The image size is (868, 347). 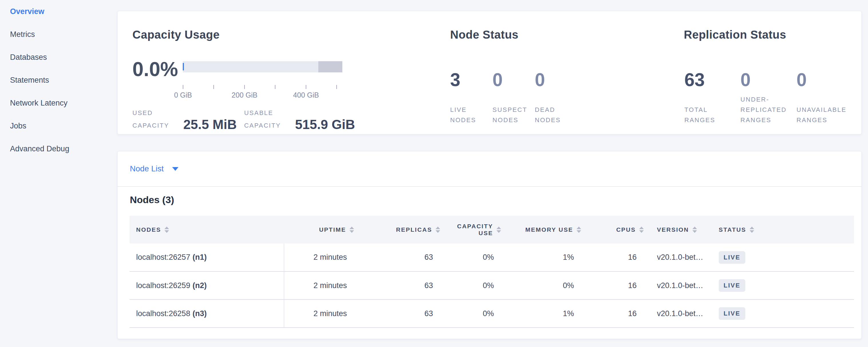 What do you see at coordinates (300, 119) in the screenshot?
I see `usable-capacity-stat: USABLE CAPACITY 515.9 GiB` at bounding box center [300, 119].